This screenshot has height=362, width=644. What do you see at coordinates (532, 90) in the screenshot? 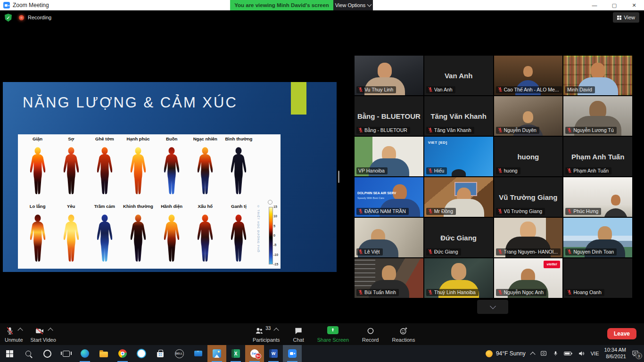
I see `participant-name: Cao Thế Anh - ALO Me...` at bounding box center [532, 90].